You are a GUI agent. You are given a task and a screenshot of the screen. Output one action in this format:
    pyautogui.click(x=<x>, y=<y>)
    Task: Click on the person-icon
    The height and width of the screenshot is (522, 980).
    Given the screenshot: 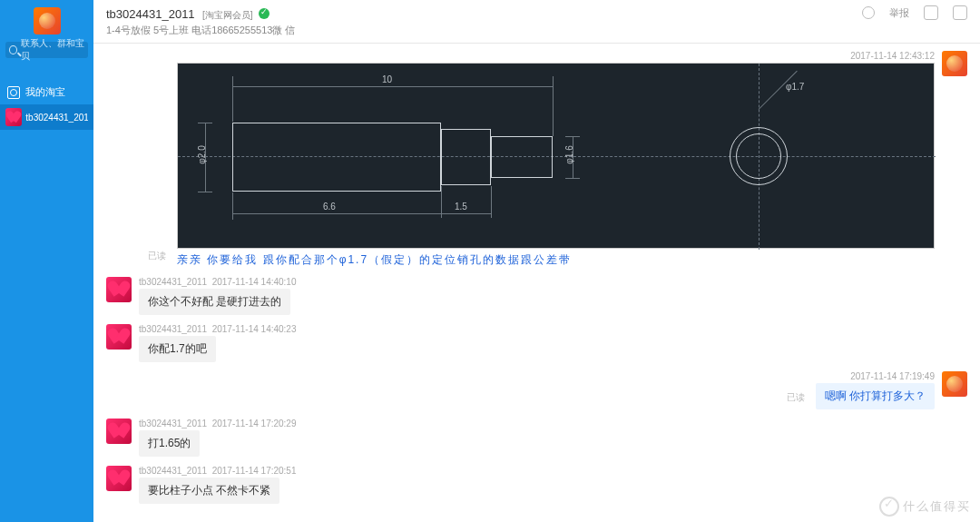 What is the action you would take?
    pyautogui.click(x=868, y=13)
    